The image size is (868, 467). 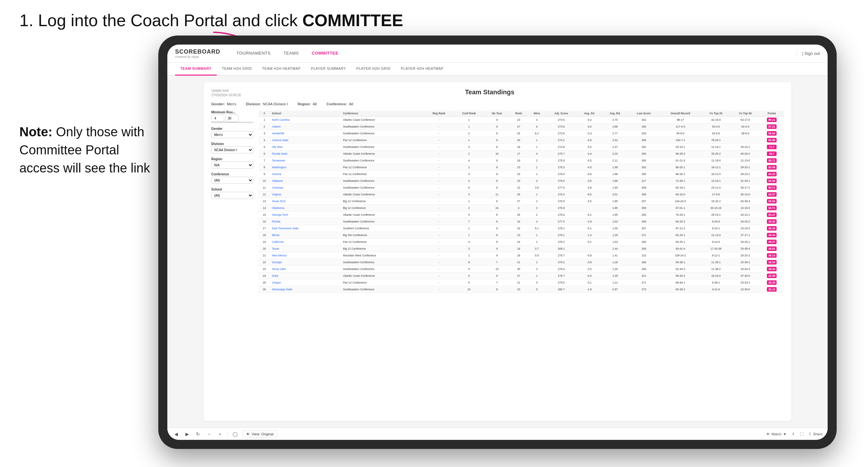 What do you see at coordinates (644, 228) in the screenshot?
I see `cell-avg-rd: 267` at bounding box center [644, 228].